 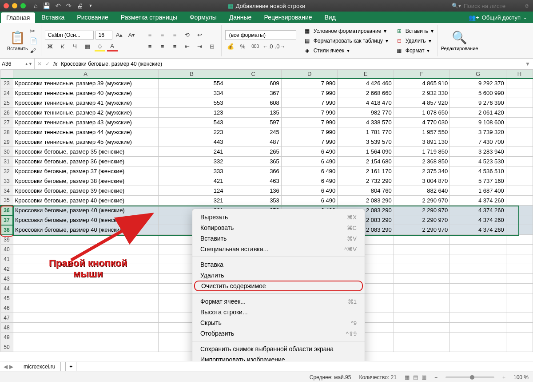 What do you see at coordinates (253, 181) in the screenshot?
I see `cell: 463` at bounding box center [253, 181].